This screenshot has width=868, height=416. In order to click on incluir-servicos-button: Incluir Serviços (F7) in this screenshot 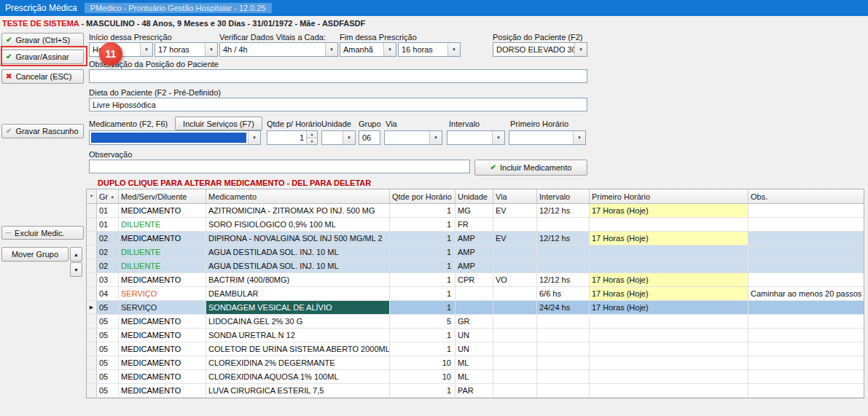, I will do `click(219, 124)`.